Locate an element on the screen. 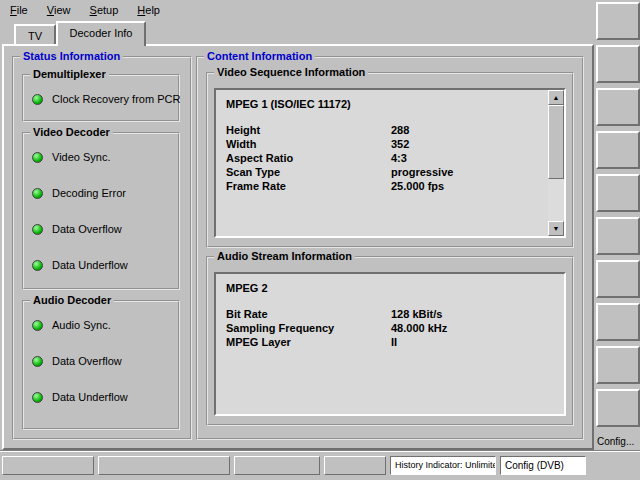  info-row-height: Height 288 is located at coordinates (382, 131).